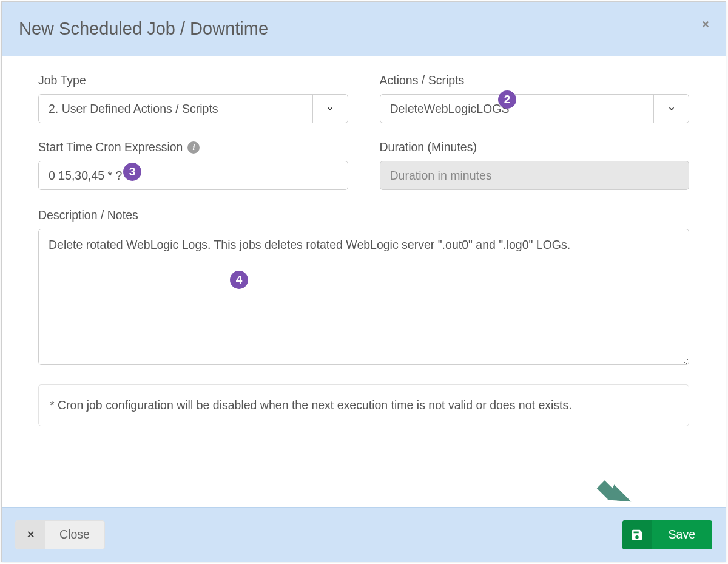 This screenshot has width=728, height=564. I want to click on duration-label: Duration (Minutes), so click(535, 147).